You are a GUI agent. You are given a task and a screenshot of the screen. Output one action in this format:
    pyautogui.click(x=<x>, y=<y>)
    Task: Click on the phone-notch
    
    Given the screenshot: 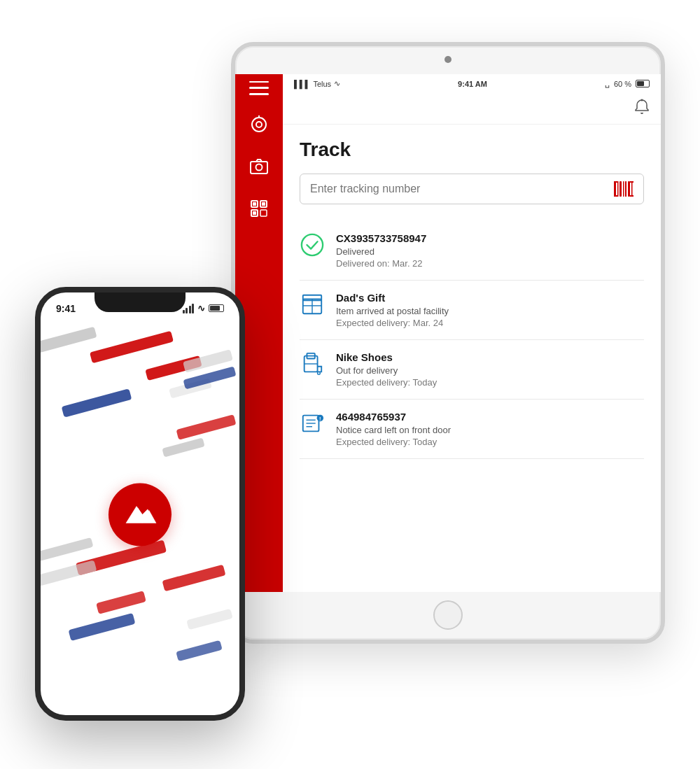 What is the action you would take?
    pyautogui.click(x=140, y=302)
    